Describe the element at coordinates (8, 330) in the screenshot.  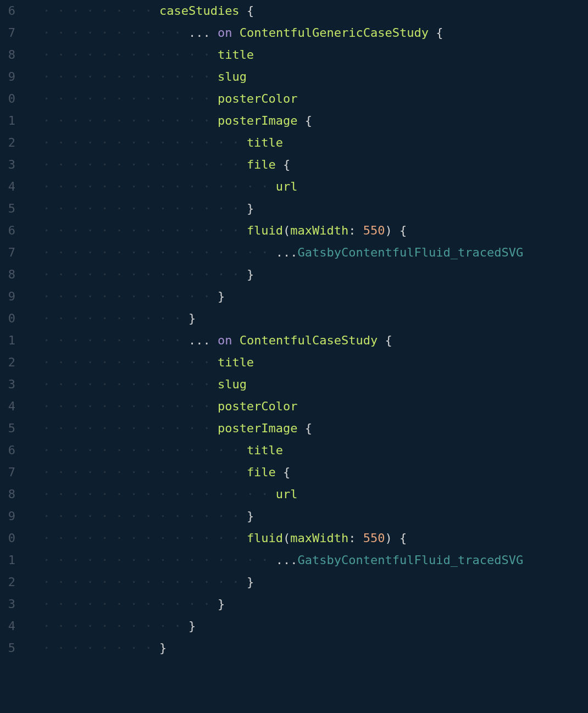
I see `line-number-gutter: 6 7 8 9 0 1 2 3 4 5 6 7 8 9 0 1 2 3 4 5 …` at that location.